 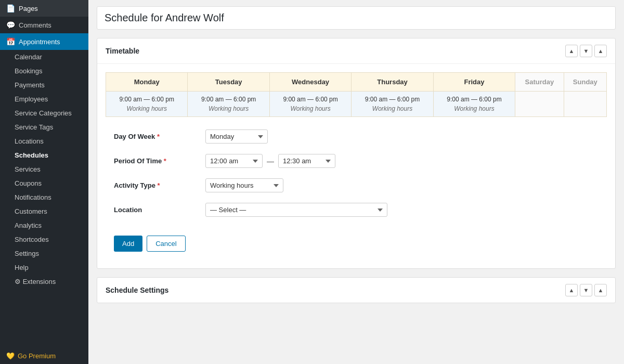 What do you see at coordinates (155, 210) in the screenshot?
I see `location-label: Location` at bounding box center [155, 210].